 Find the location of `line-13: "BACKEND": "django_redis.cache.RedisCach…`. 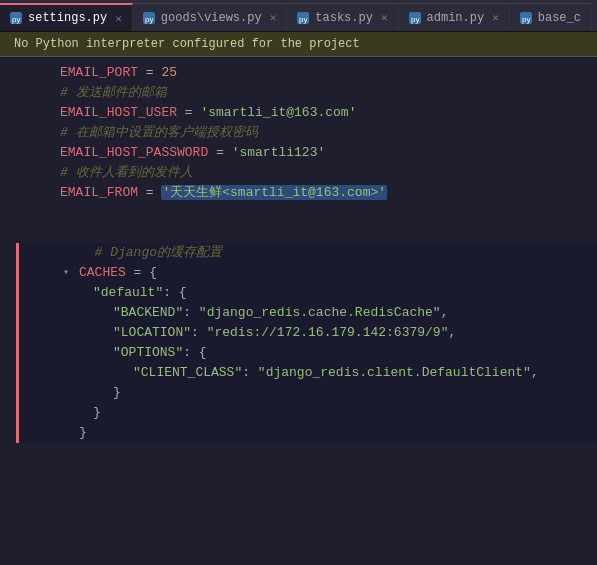

line-13: "BACKEND": "django_redis.cache.RedisCach… is located at coordinates (308, 313).